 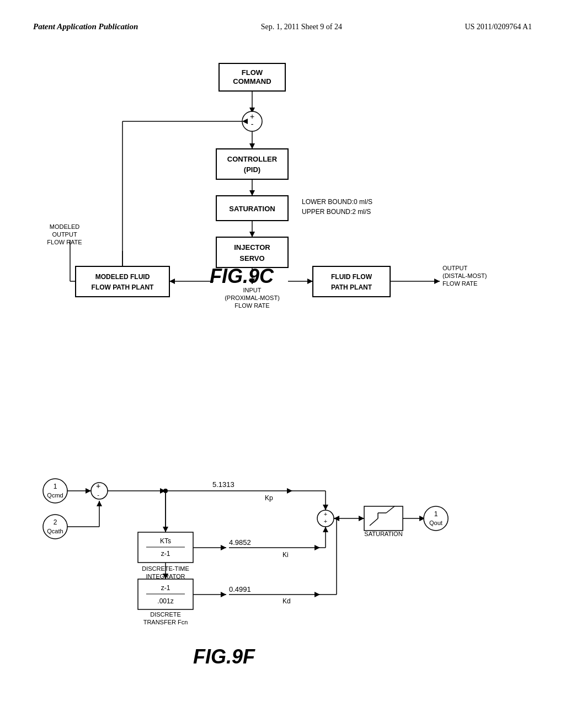 What do you see at coordinates (286, 555) in the screenshot?
I see `svg-text: Ki` at bounding box center [286, 555].